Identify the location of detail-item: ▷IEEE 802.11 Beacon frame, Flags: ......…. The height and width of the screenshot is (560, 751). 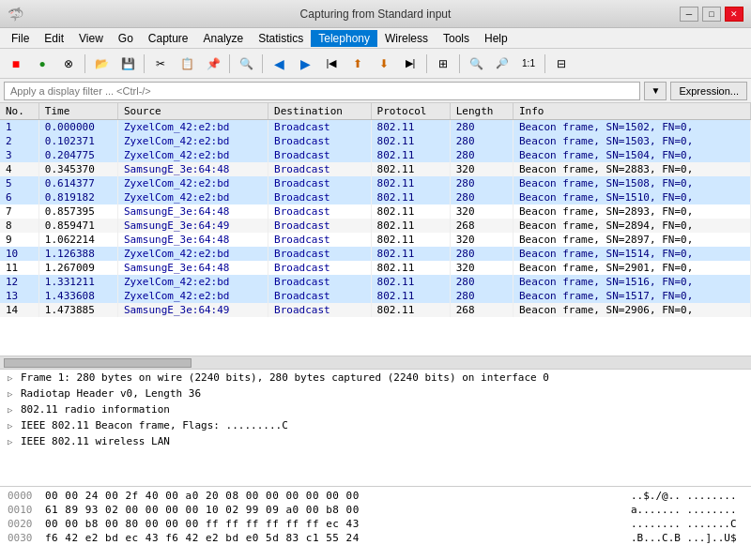
(376, 426).